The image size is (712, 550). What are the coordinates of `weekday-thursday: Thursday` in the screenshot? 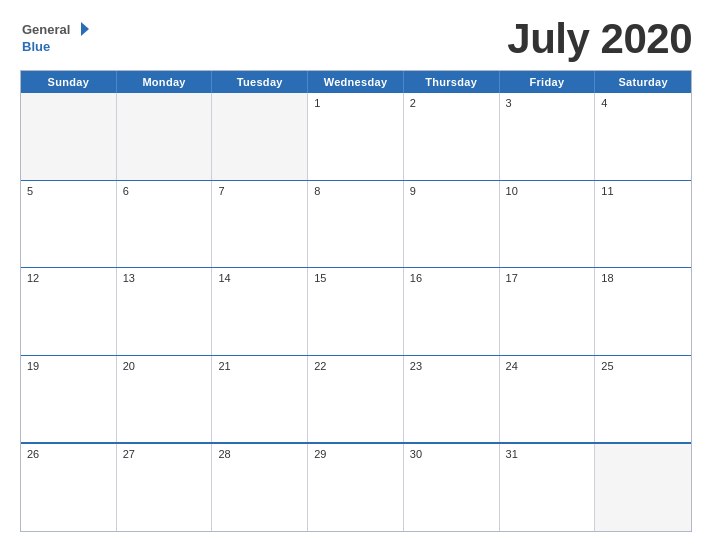 It's located at (452, 82).